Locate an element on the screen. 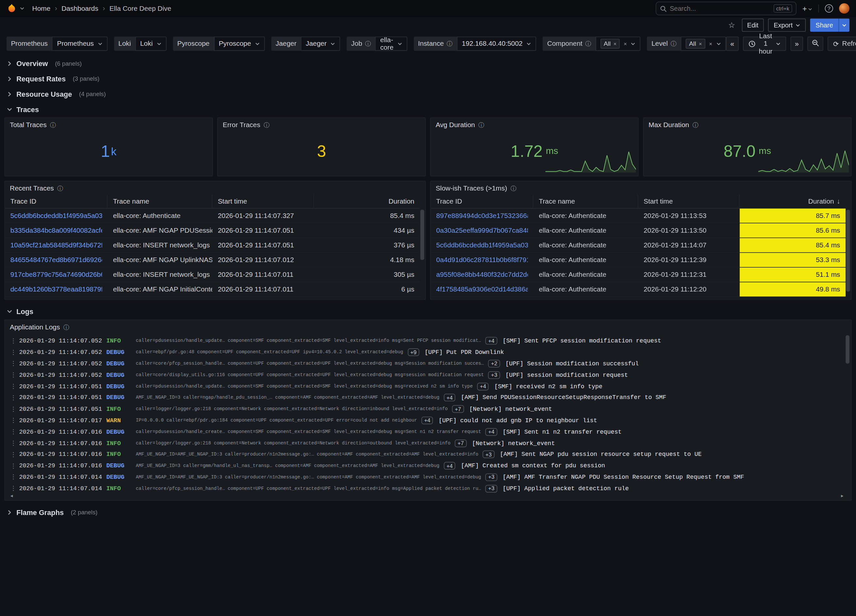 The height and width of the screenshot is (616, 856). trace-id-link: 0a4d91d06c287811b0b6f8f7912712 is located at coordinates (482, 260).